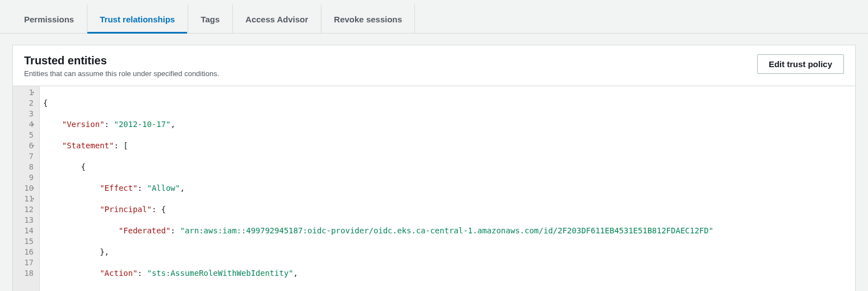 The image size is (868, 291). What do you see at coordinates (122, 74) in the screenshot?
I see `panel-subtitle: Entities that can assume this role under…` at bounding box center [122, 74].